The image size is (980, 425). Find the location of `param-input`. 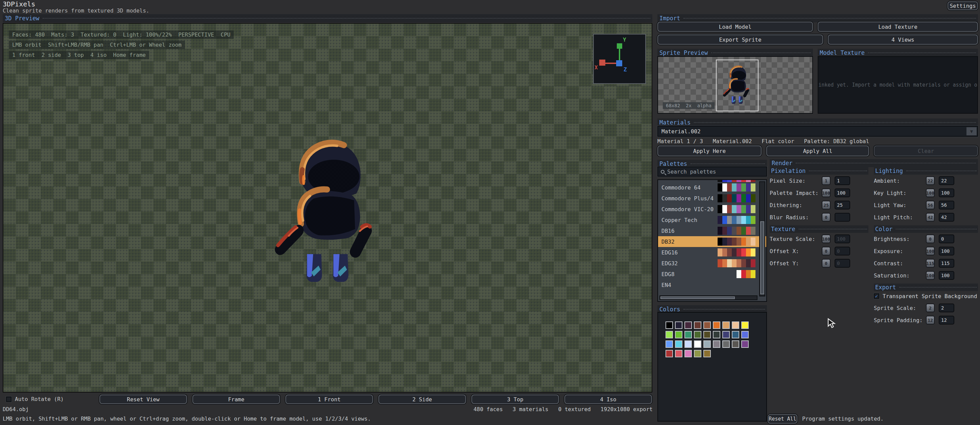

param-input is located at coordinates (842, 217).